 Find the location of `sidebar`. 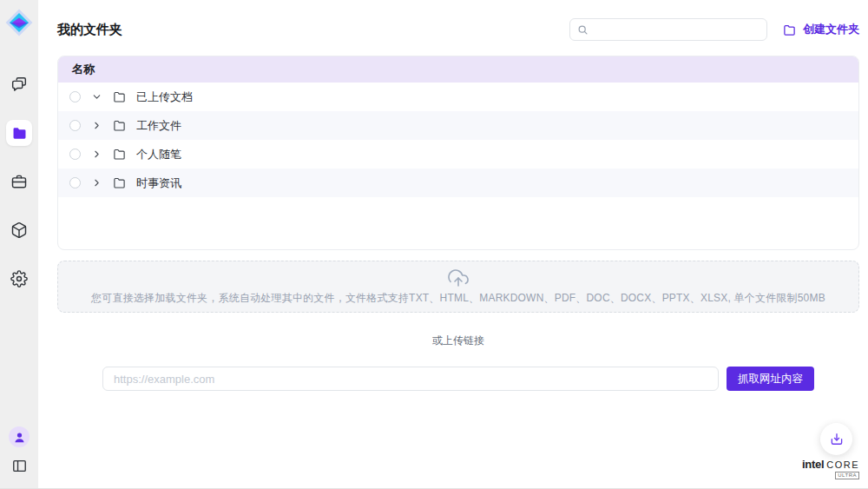

sidebar is located at coordinates (19, 244).